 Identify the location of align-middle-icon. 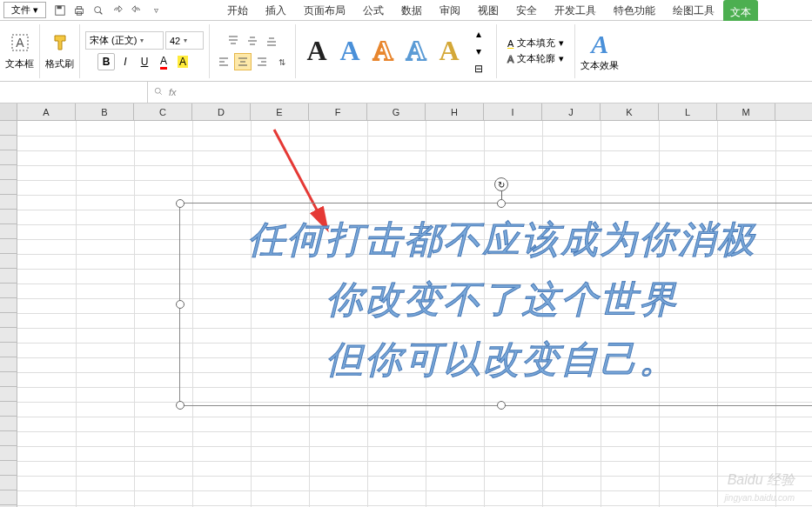
(252, 41).